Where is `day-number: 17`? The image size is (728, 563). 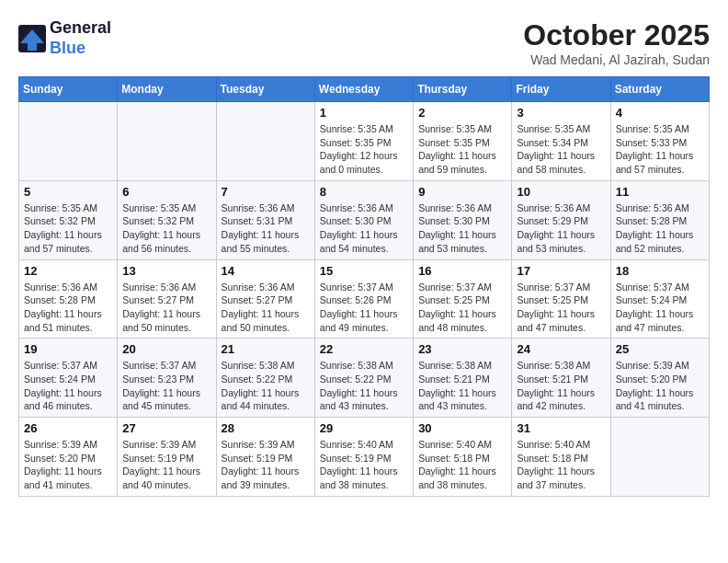
day-number: 17 is located at coordinates (561, 270).